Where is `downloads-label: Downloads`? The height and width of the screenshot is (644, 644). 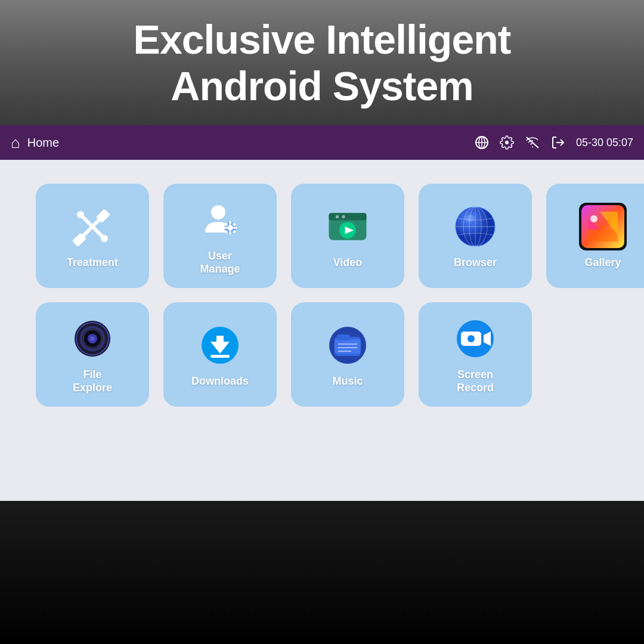
downloads-label: Downloads is located at coordinates (220, 382).